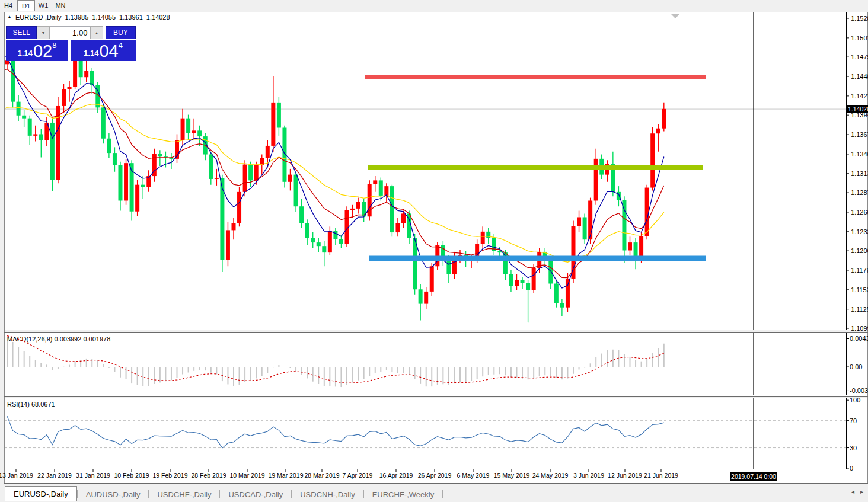  Describe the element at coordinates (113, 494) in the screenshot. I see `chart-tab-audusd: AUDUSD-,Daily` at that location.